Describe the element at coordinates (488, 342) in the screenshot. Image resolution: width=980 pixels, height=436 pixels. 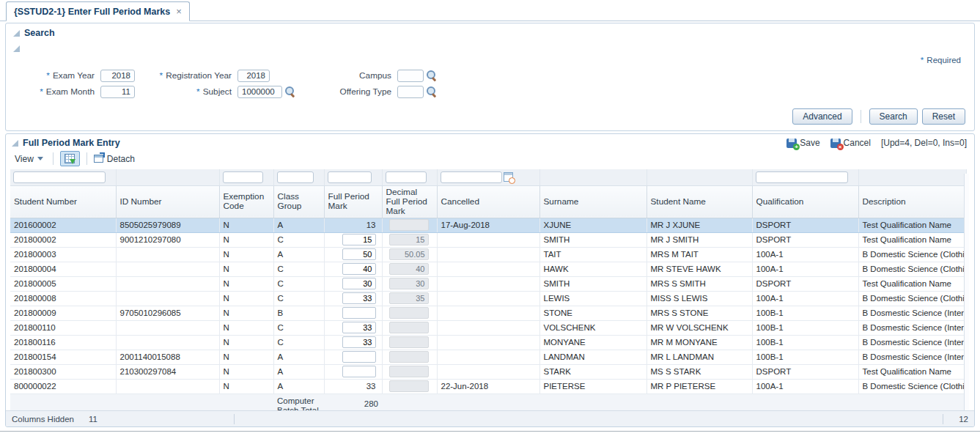
I see `table-row: 201800116NCMONYANEMR M MONYANE100B-1B Do…` at that location.